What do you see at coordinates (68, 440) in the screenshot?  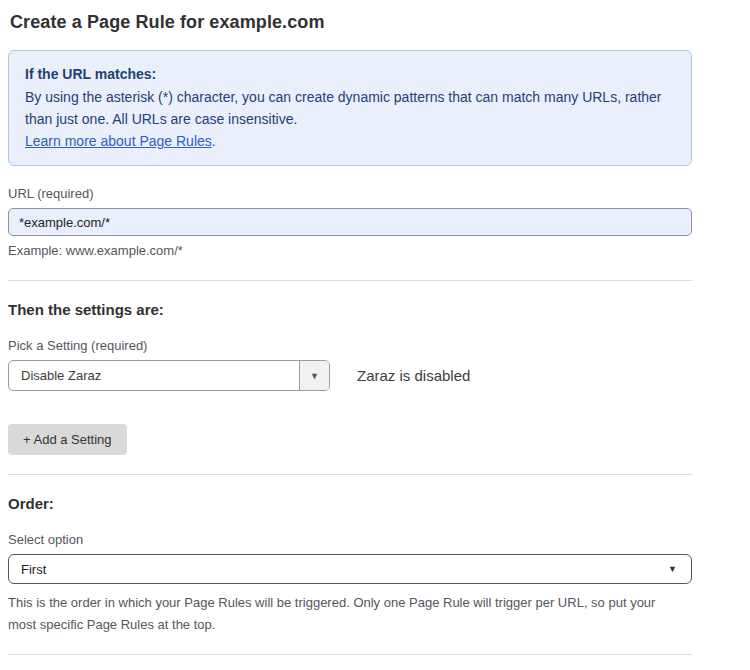 I see `add-setting-button: + Add a Setting` at bounding box center [68, 440].